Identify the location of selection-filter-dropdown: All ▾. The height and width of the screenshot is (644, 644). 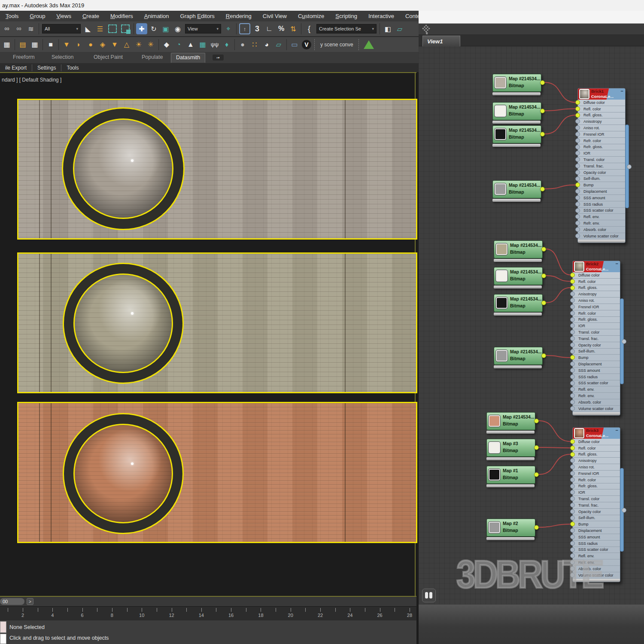
(61, 29).